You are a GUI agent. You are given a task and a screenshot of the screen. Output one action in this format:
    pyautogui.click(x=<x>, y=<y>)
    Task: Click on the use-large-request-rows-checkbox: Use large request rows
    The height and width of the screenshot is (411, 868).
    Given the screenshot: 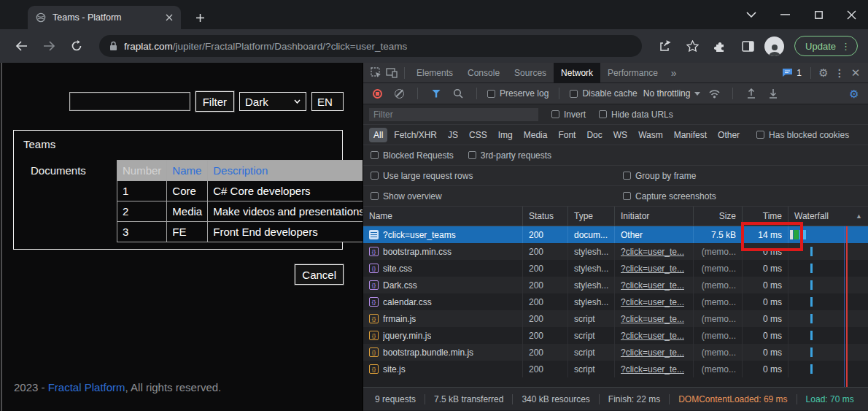 What is the action you would take?
    pyautogui.click(x=422, y=176)
    